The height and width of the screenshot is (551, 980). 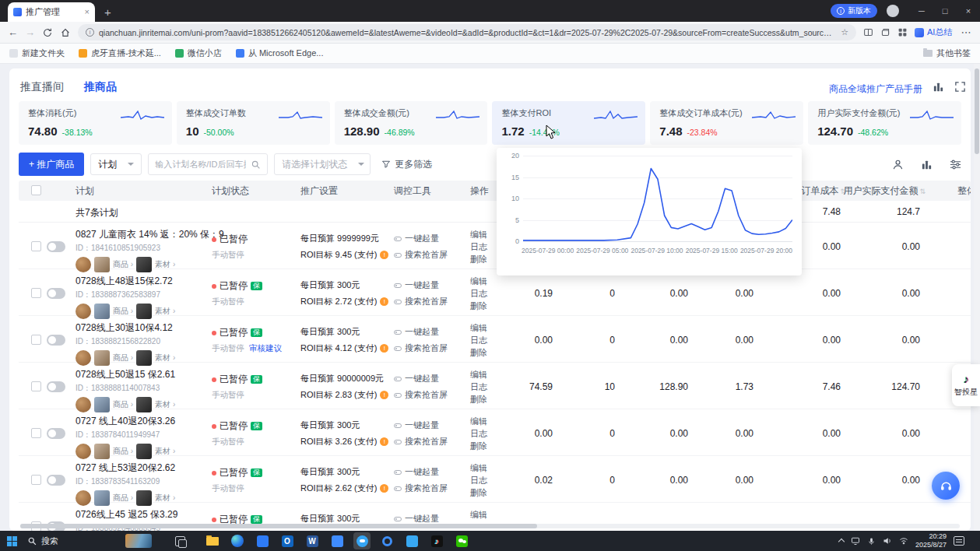 What do you see at coordinates (933, 33) in the screenshot?
I see `ai-summary-button: AI总结` at bounding box center [933, 33].